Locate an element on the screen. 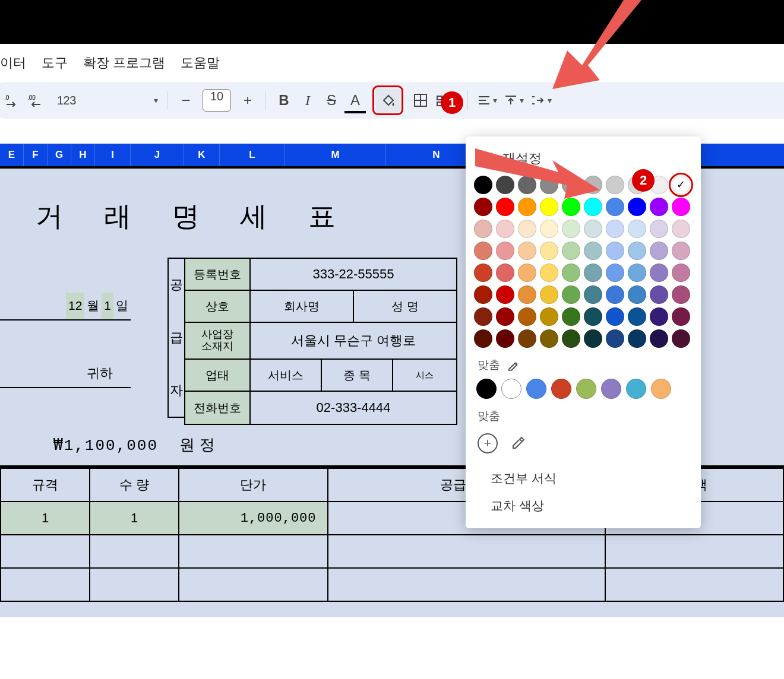  decrease-font-button: − is located at coordinates (186, 100).